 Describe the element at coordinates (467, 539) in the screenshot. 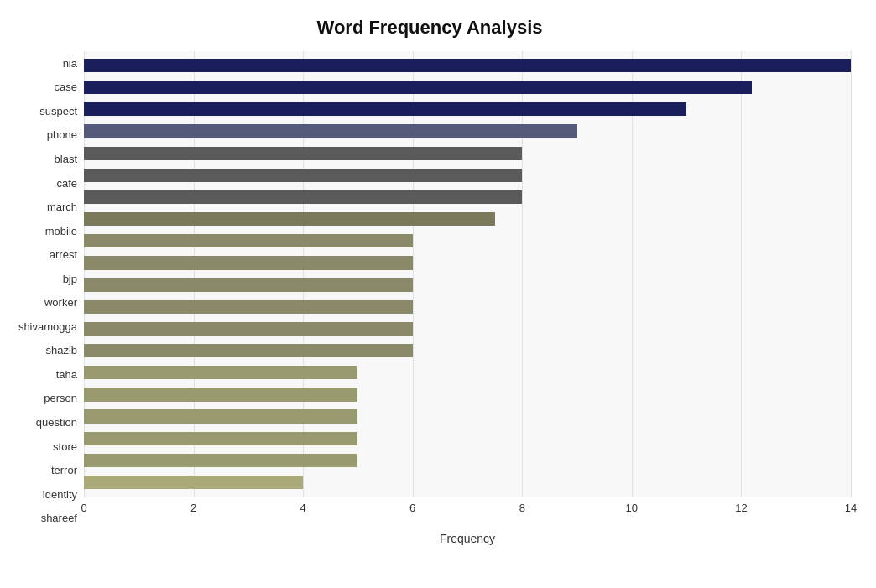

I see `x-axis-label: Frequency` at that location.